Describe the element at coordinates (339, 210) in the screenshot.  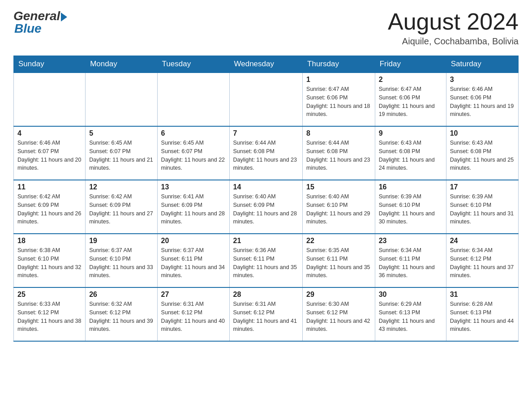
I see `day-info: Sunrise: 6:40 AM Sunset: 6:10 PM Dayligh…` at that location.